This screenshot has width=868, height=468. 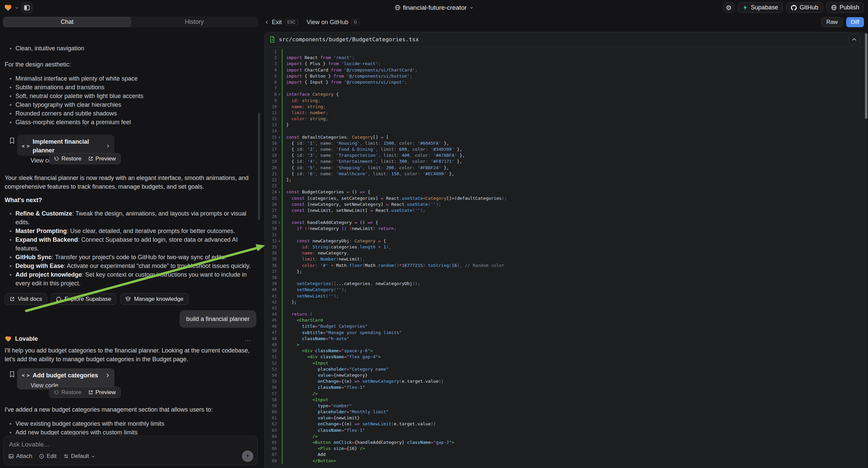 What do you see at coordinates (866, 250) in the screenshot?
I see `code-scrollbar` at bounding box center [866, 250].